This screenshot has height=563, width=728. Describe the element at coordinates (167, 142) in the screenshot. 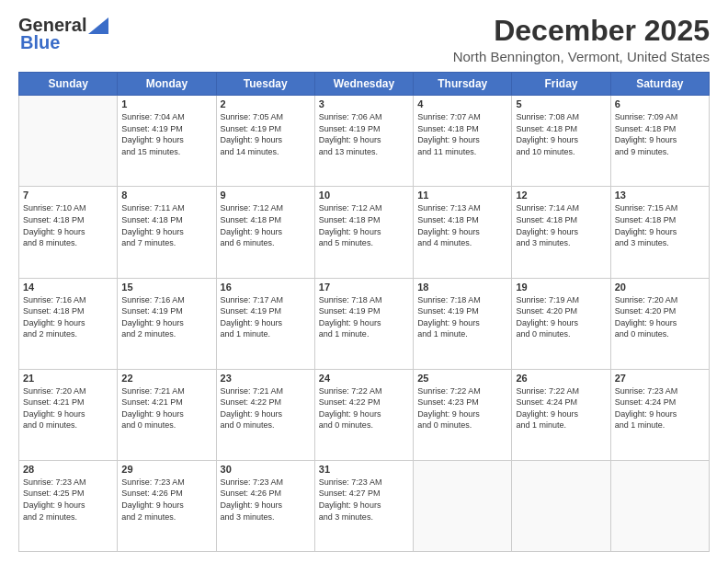

I see `calendar-cell: 1Sunrise: 7:04 AMSunset: 4:19 PMDaylight…` at that location.